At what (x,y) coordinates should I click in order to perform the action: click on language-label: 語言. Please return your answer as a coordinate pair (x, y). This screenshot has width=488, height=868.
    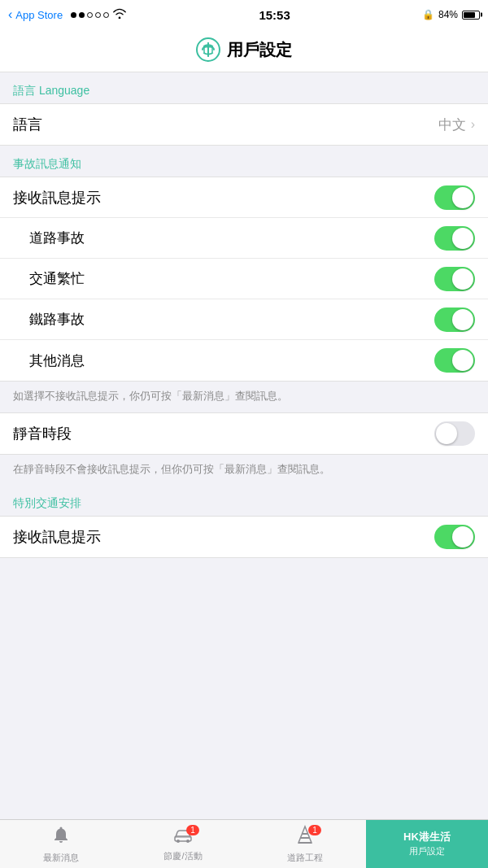
    Looking at the image, I should click on (28, 124).